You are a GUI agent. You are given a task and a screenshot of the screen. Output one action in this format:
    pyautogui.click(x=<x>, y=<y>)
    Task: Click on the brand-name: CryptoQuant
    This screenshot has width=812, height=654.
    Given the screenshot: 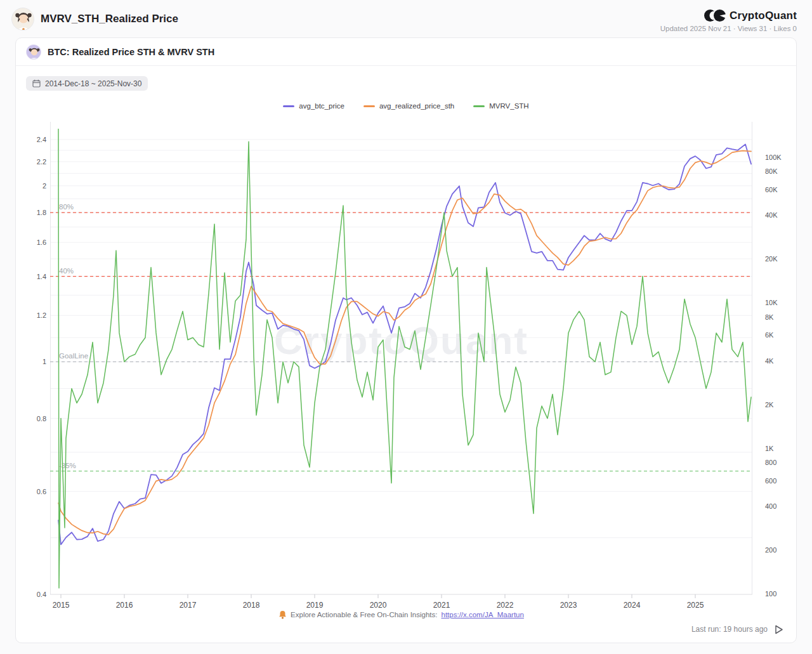 What is the action you would take?
    pyautogui.click(x=763, y=16)
    